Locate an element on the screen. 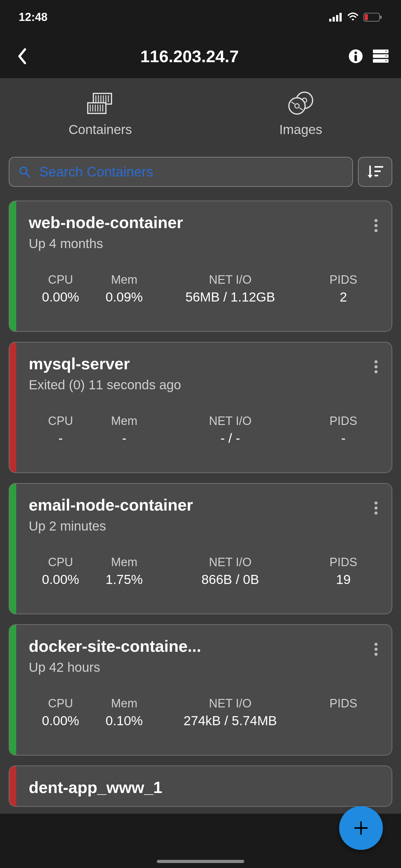  container-status: Up 2 minutes is located at coordinates (198, 526).